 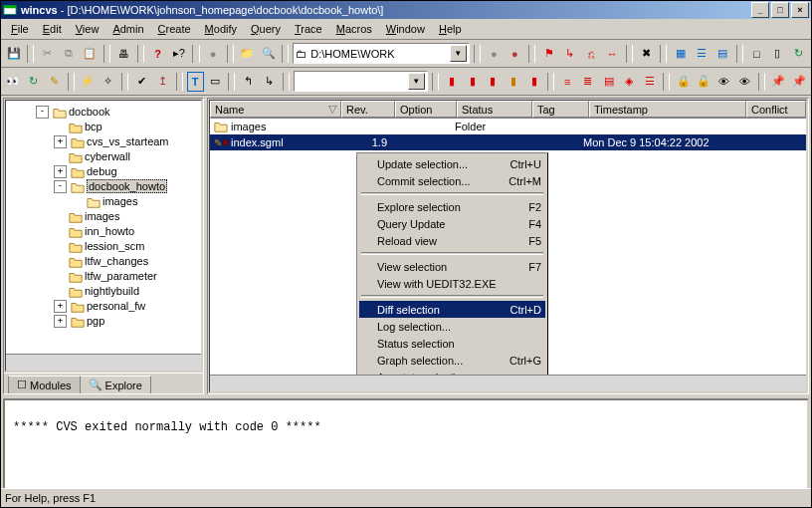 I want to click on maximize-button: □, so click(x=780, y=10).